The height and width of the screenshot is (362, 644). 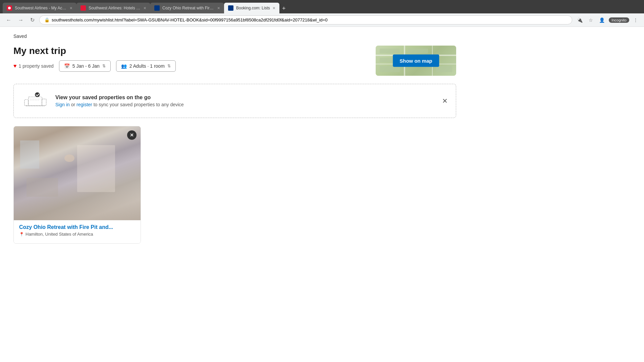 What do you see at coordinates (132, 135) in the screenshot?
I see `remove-property-button: ✕` at bounding box center [132, 135].